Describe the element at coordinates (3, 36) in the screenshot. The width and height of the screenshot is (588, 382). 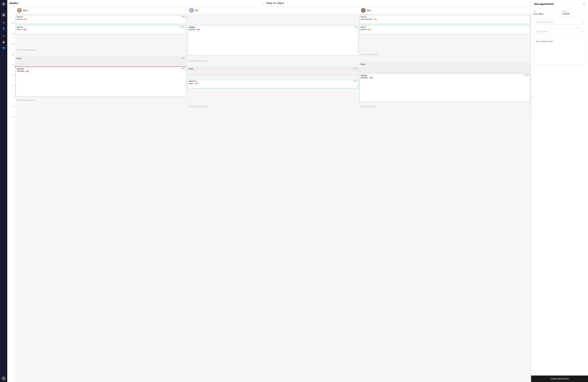
I see `sidebar-item-settings: ⚙` at that location.